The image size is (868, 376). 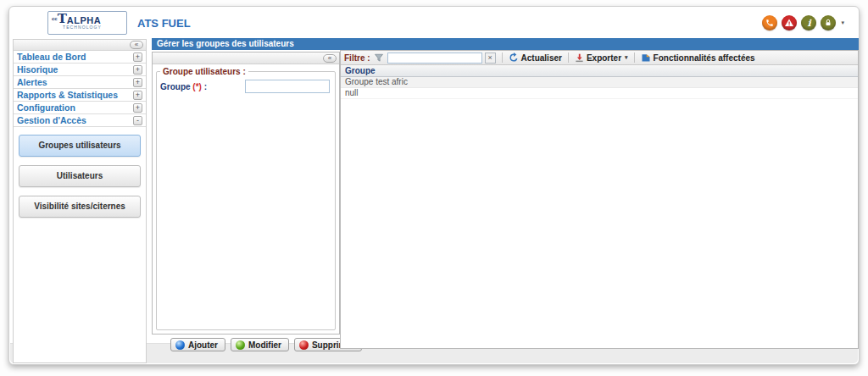 I want to click on filter-label: Filtre :, so click(x=358, y=58).